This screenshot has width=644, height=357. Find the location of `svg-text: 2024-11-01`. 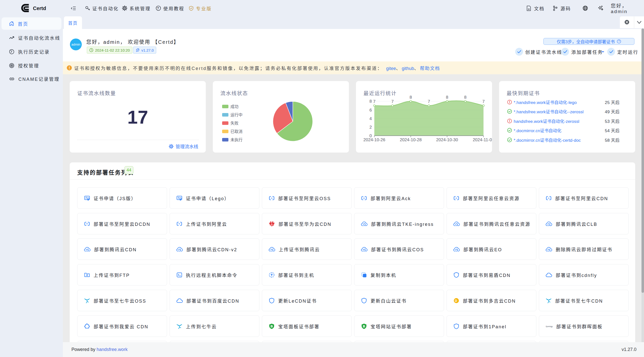

svg-text: 2024-11-01 is located at coordinates (482, 140).